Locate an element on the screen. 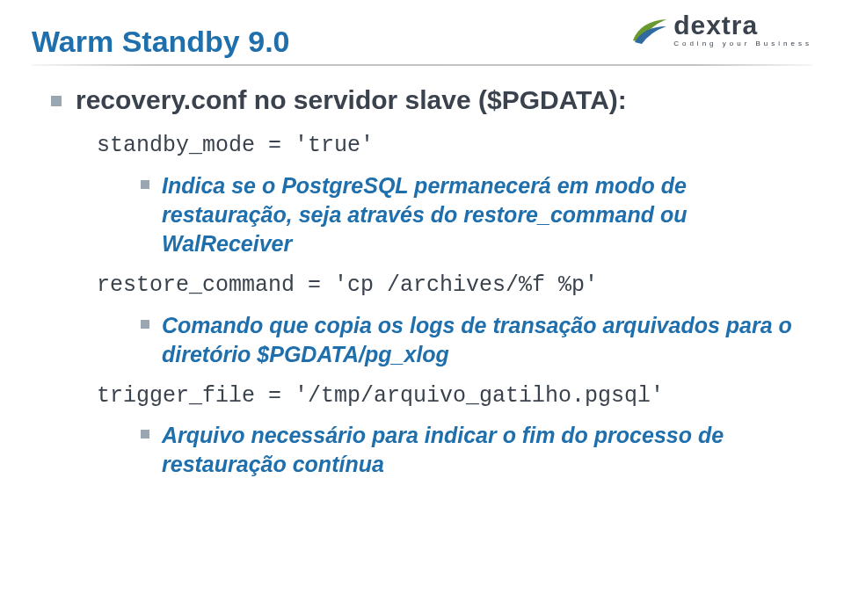 Image resolution: width=844 pixels, height=616 pixels. logo-text: dextra Coding your Business is located at coordinates (743, 30).